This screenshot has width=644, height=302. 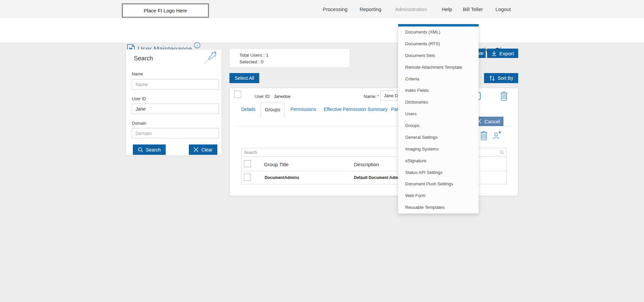 I want to click on nav-processing: Processing, so click(x=335, y=9).